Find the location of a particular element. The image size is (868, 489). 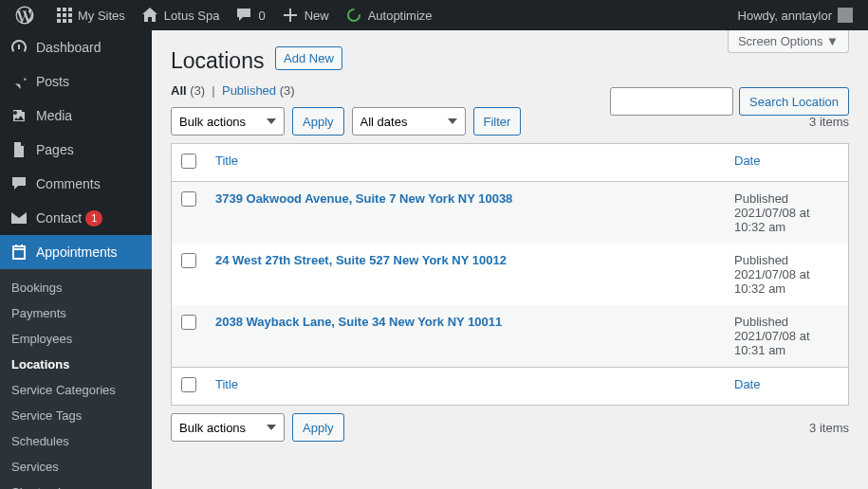

search-input is located at coordinates (672, 101).